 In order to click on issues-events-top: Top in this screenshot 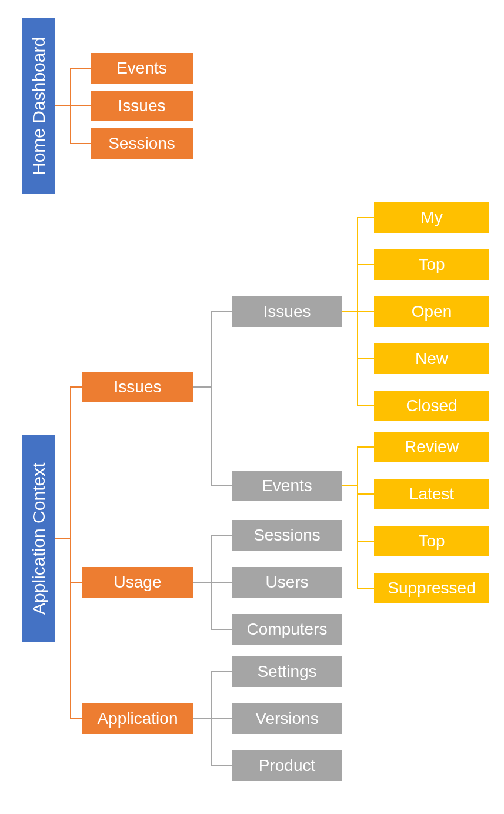, I will do `click(432, 541)`.